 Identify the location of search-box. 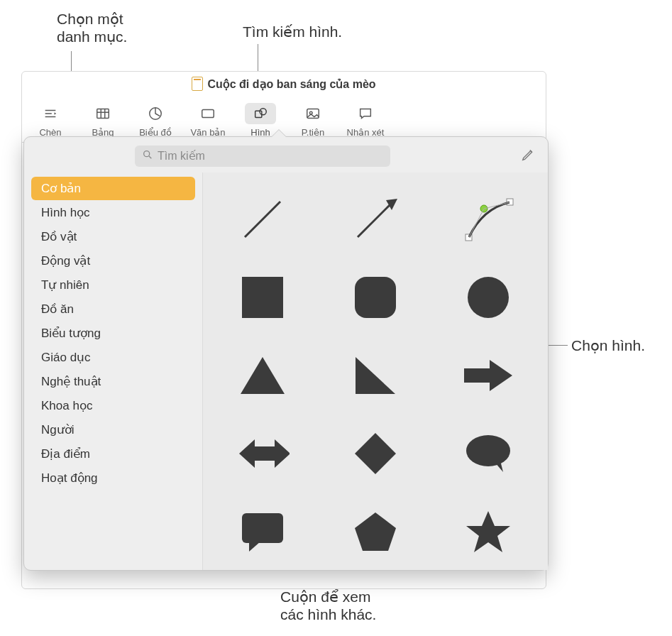
(263, 156).